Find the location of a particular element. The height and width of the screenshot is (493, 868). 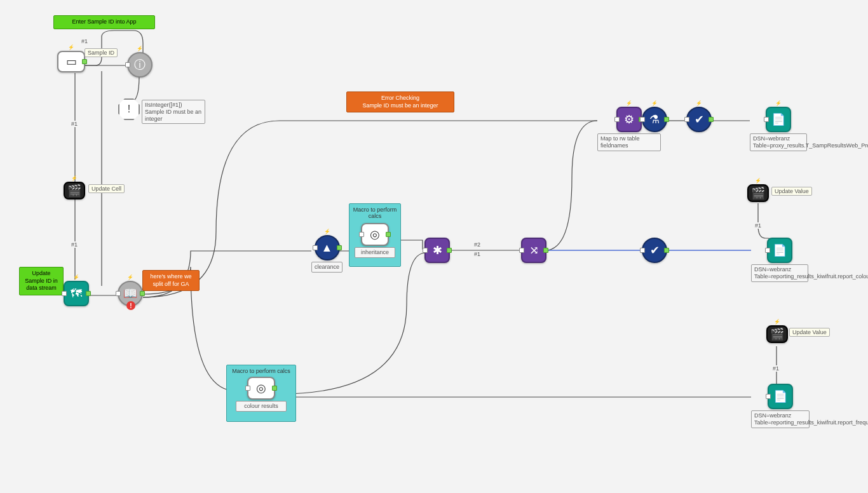

error-tool: ! is located at coordinates (129, 109).